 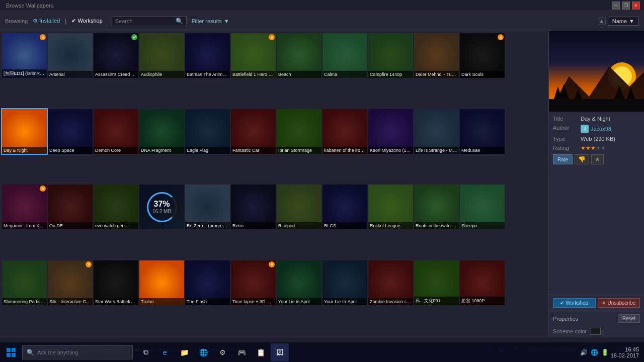 What do you see at coordinates (184, 352) in the screenshot?
I see `explorer-icon: 📁` at bounding box center [184, 352].